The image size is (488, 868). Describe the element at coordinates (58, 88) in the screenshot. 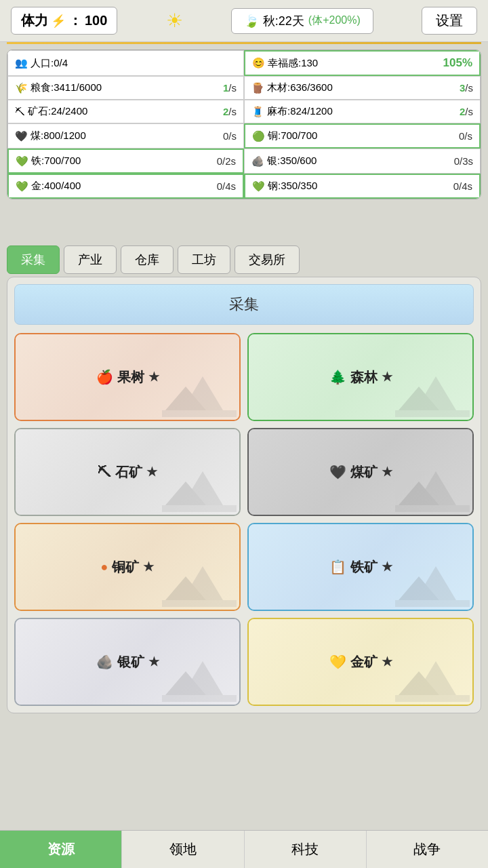

I see `food-label: 🌾 粮食:3411/6000` at that location.